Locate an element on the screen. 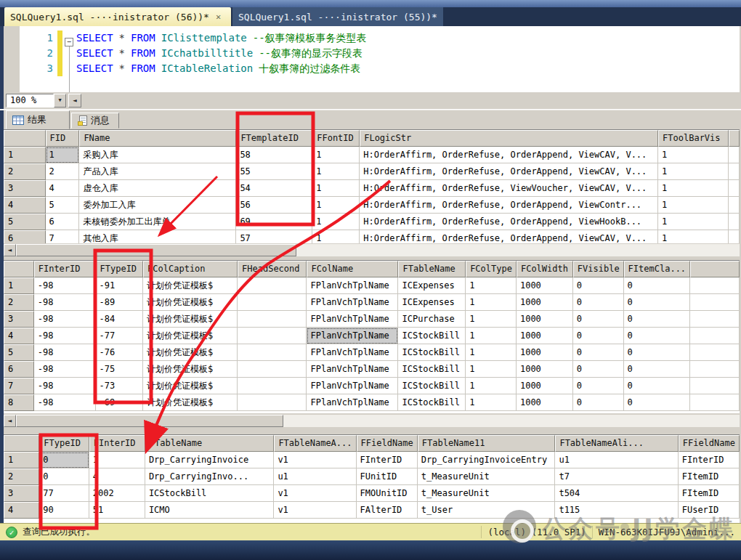  scroll-left-icon: ◄ is located at coordinates (10, 421).